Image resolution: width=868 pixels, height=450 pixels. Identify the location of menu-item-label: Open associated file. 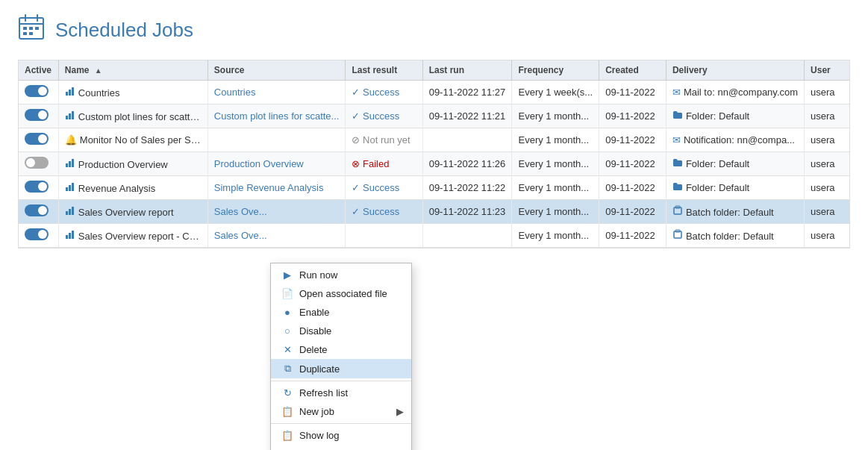
(343, 294).